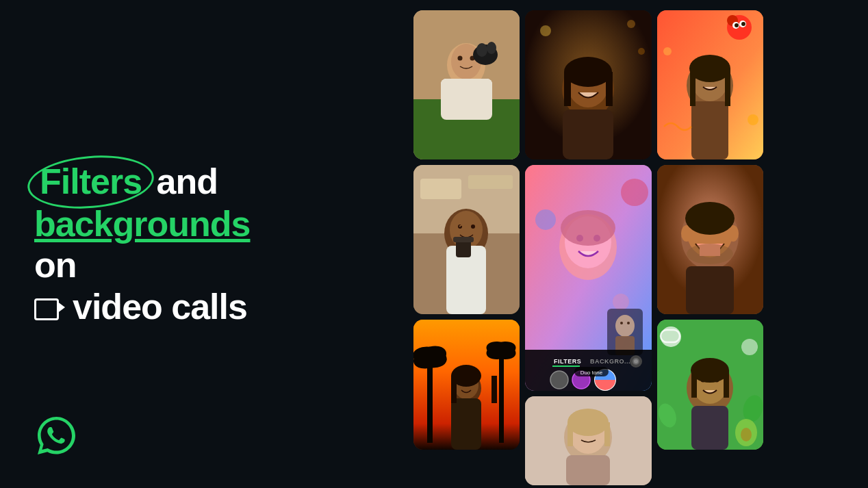 The image size is (868, 488). What do you see at coordinates (467, 240) in the screenshot?
I see `card-man-coffee` at bounding box center [467, 240].